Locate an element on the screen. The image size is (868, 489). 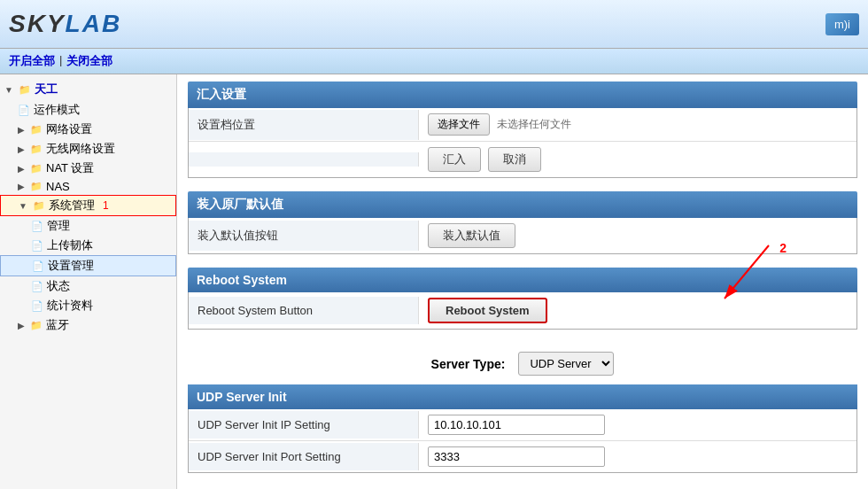
expand-icon-nas: ▶ is located at coordinates (21, 186).